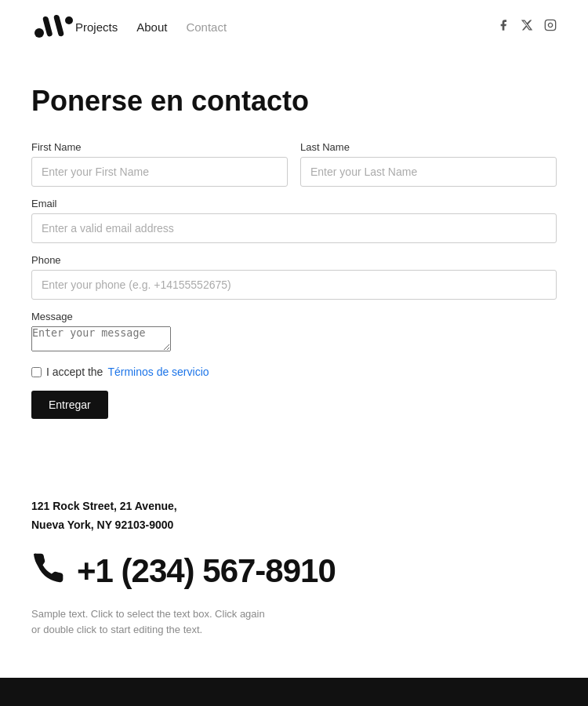  What do you see at coordinates (53, 27) in the screenshot?
I see `logo` at bounding box center [53, 27].